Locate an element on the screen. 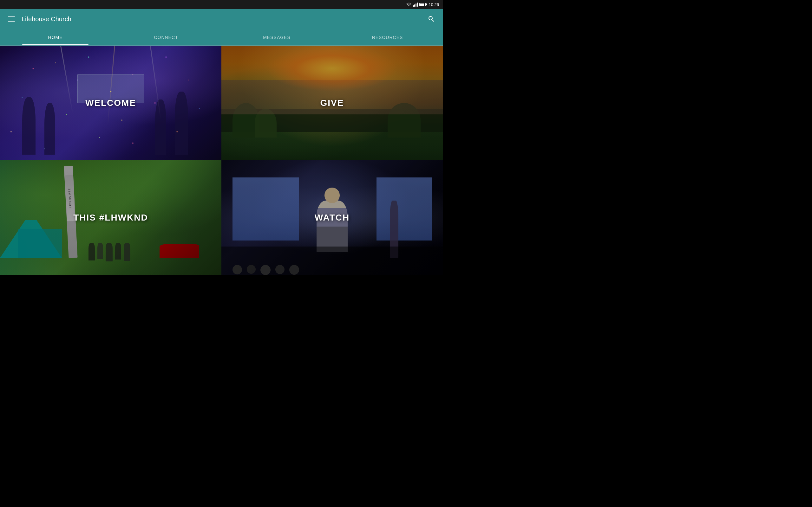  tab-messages: MESSAGES is located at coordinates (277, 37).